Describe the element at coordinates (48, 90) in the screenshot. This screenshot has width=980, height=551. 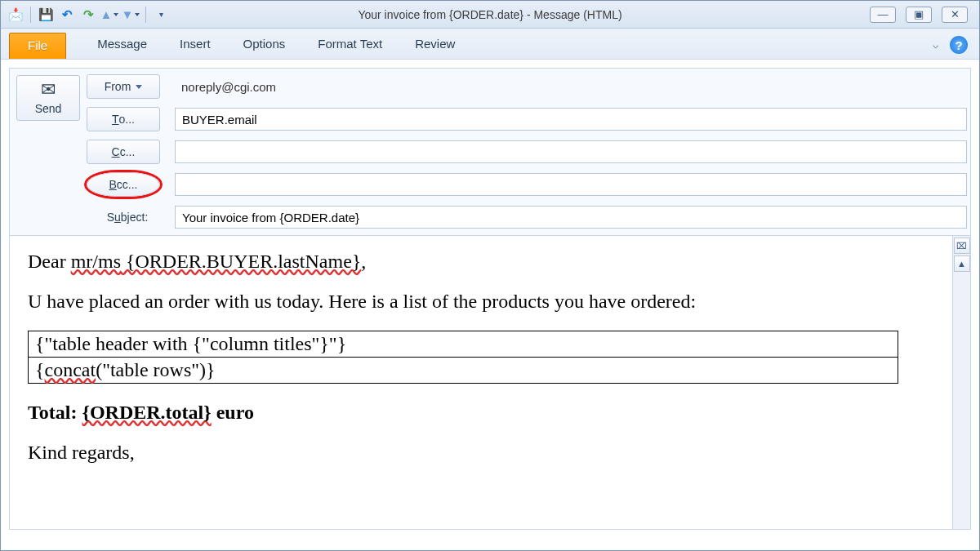
I see `envelope-icon: ✉` at that location.